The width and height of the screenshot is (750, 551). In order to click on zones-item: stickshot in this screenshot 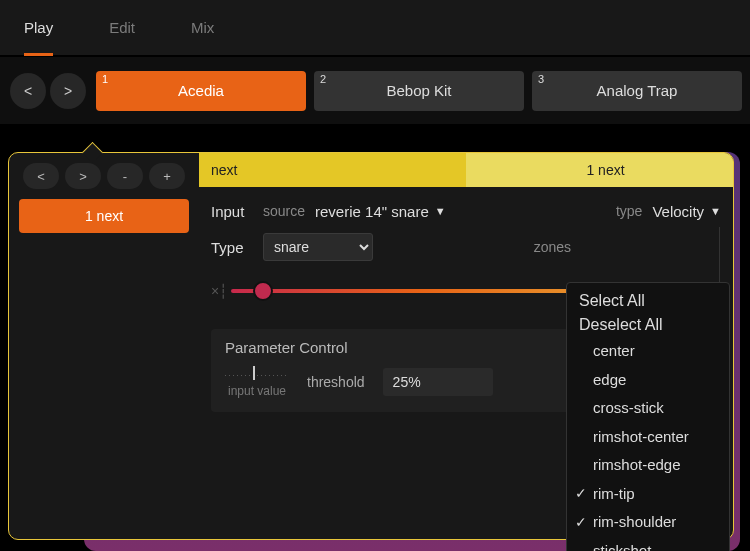, I will do `click(648, 544)`.